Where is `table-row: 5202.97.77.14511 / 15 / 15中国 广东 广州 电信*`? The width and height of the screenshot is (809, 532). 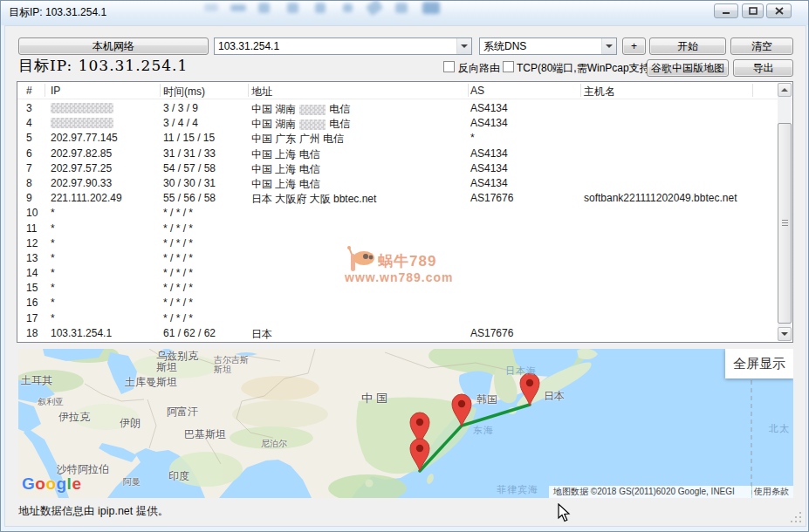
table-row: 5202.97.77.14511 / 15 / 15中国 广东 广州 电信* is located at coordinates (397, 138).